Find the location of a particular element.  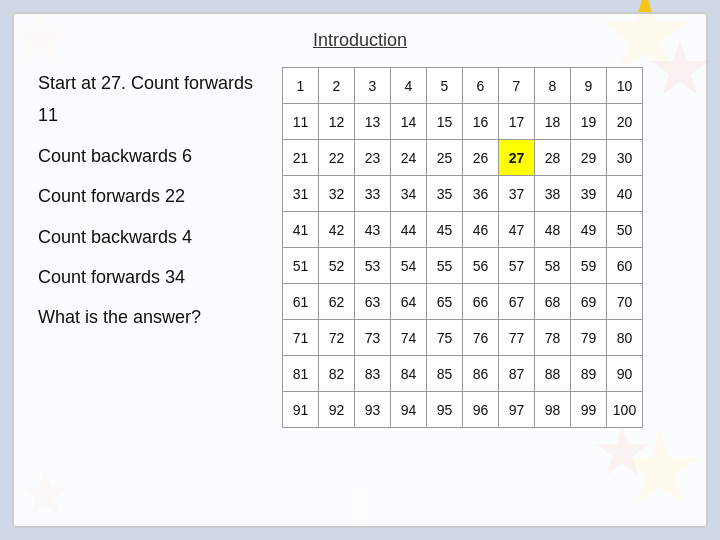

grid-cell: 85 is located at coordinates (445, 374).